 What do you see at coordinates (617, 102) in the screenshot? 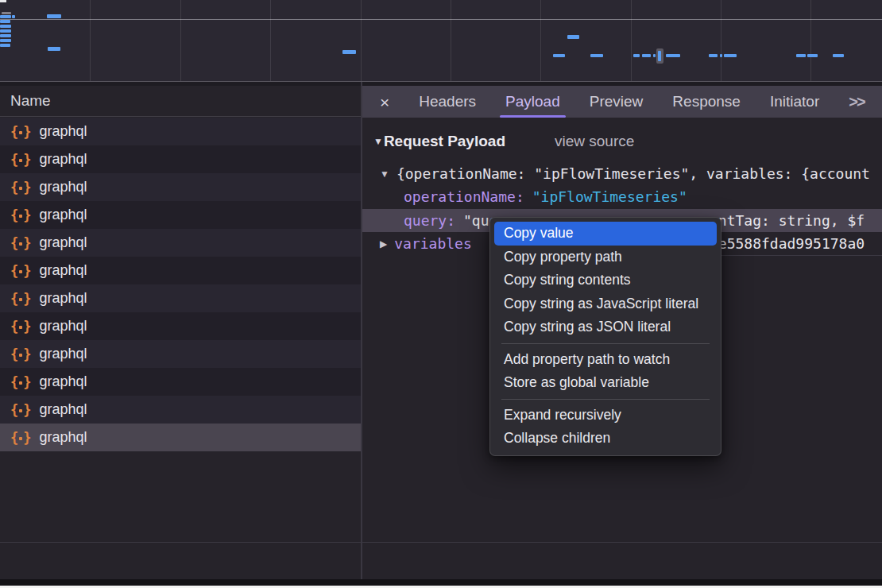
I see `tab-preview: Preview` at bounding box center [617, 102].